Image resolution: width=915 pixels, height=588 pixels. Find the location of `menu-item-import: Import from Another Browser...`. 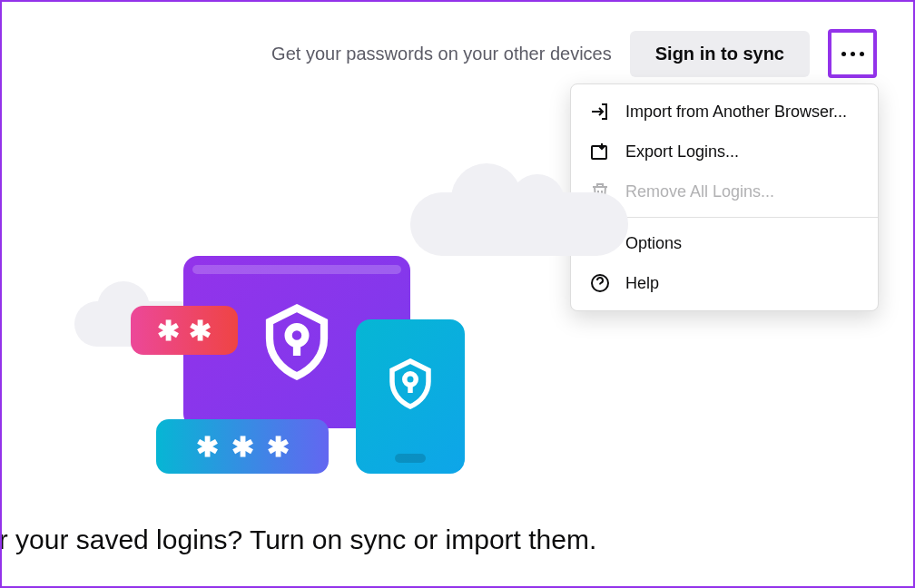

menu-item-import: Import from Another Browser... is located at coordinates (724, 112).